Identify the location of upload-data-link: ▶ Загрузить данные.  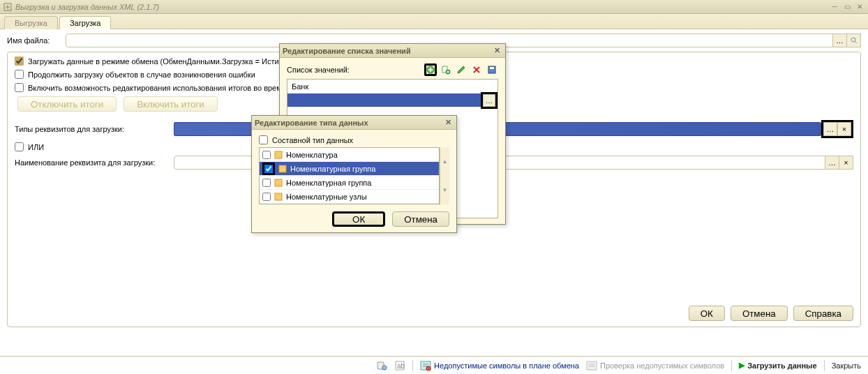
(777, 366).